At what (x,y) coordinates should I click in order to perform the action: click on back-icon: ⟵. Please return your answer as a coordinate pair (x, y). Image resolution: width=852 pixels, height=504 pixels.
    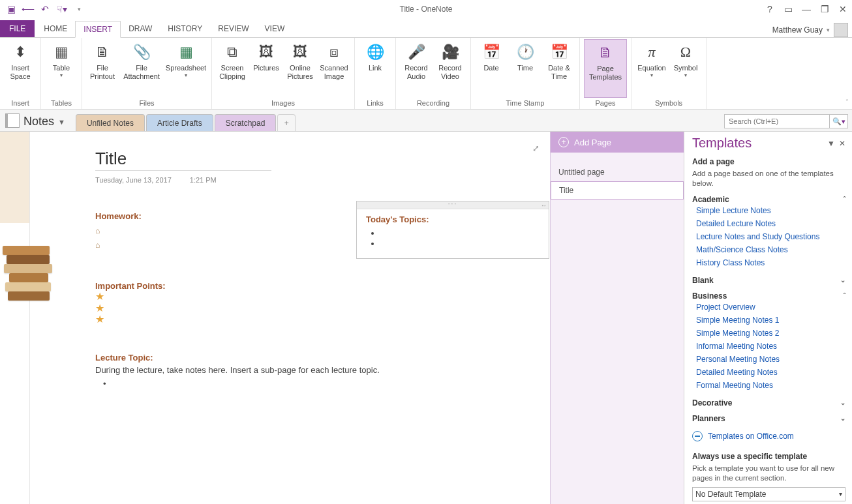
    Looking at the image, I should click on (28, 9).